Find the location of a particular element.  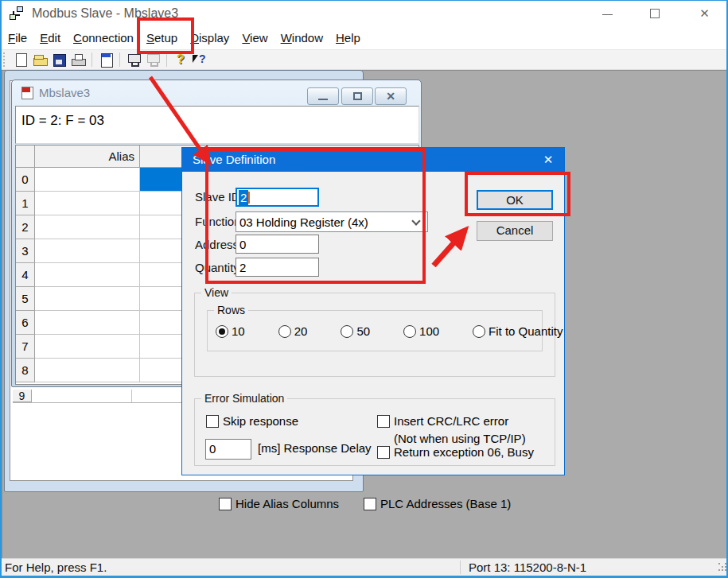

id-function-text: ID = 2: F = 03 is located at coordinates (217, 118).